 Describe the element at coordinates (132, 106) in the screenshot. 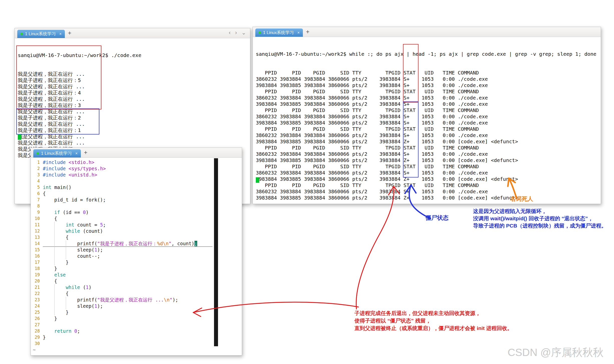

I see `terminal-output-line: 我是子进程，我正在运行：3` at that location.